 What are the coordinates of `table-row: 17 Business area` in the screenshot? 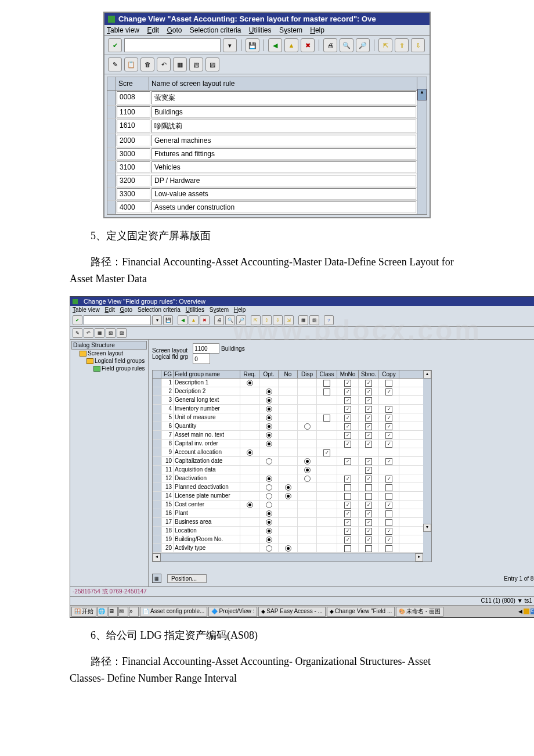 It's located at (288, 523).